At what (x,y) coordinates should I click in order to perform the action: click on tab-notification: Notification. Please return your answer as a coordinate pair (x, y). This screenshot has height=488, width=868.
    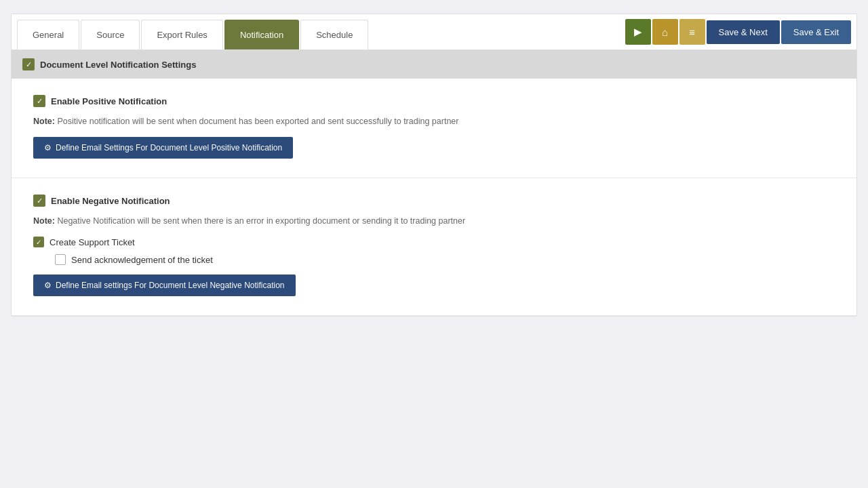
    Looking at the image, I should click on (262, 35).